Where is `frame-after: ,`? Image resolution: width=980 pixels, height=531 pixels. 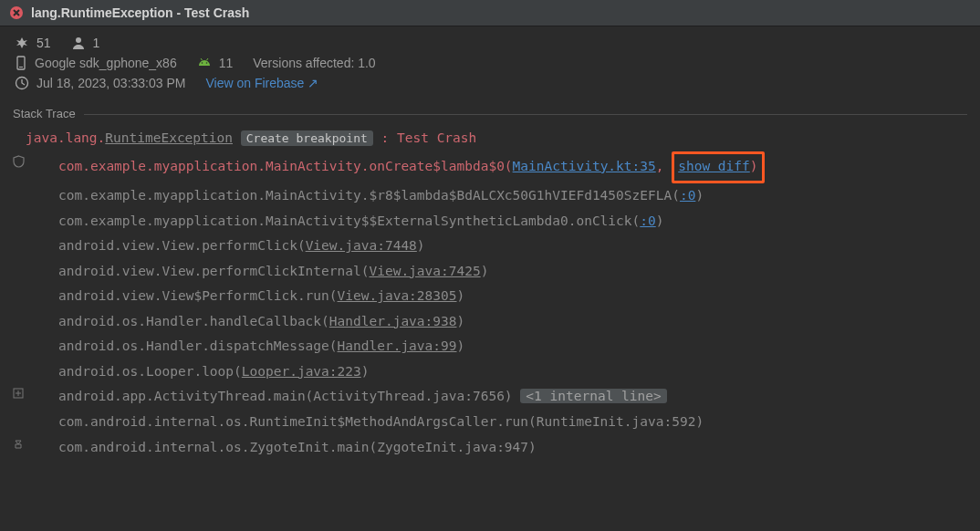
frame-after: , is located at coordinates (664, 166).